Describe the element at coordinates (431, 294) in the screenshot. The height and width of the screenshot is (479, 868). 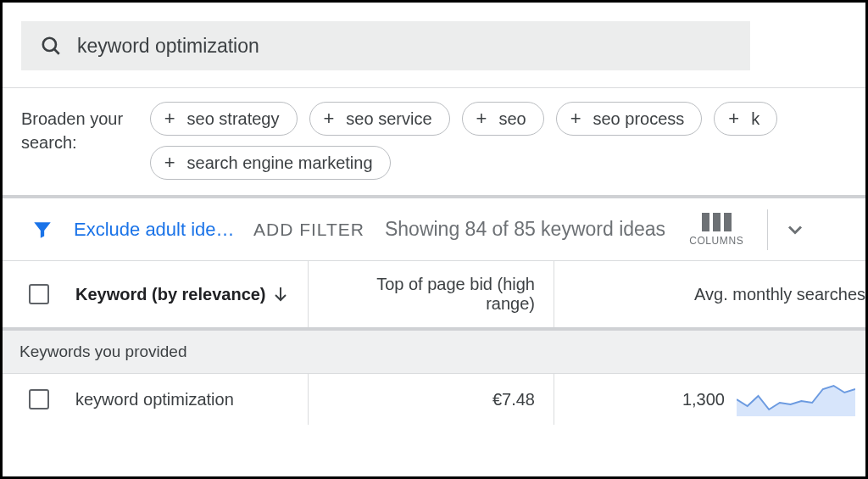
I see `col-bid: Top of page bid (high range)` at that location.